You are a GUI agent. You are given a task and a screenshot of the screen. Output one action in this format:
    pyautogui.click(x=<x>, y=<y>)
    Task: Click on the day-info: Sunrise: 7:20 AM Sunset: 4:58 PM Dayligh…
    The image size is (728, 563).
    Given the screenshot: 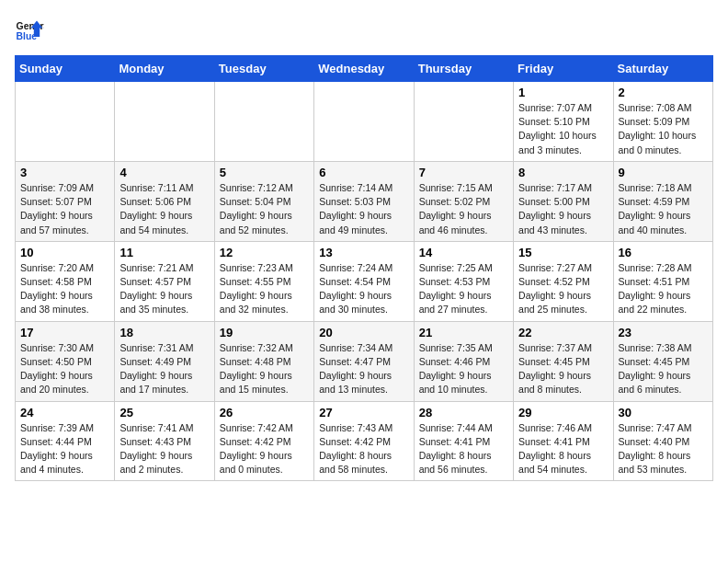 What is the action you would take?
    pyautogui.click(x=64, y=289)
    